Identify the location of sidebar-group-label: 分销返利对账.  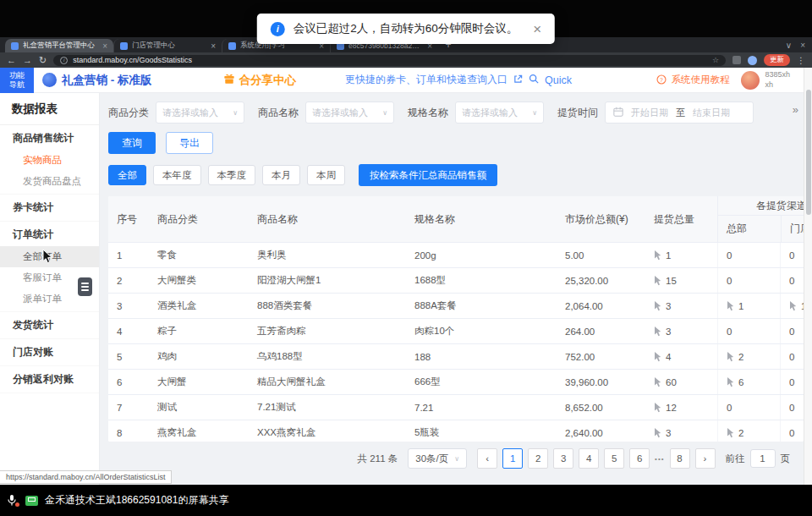
(49, 379).